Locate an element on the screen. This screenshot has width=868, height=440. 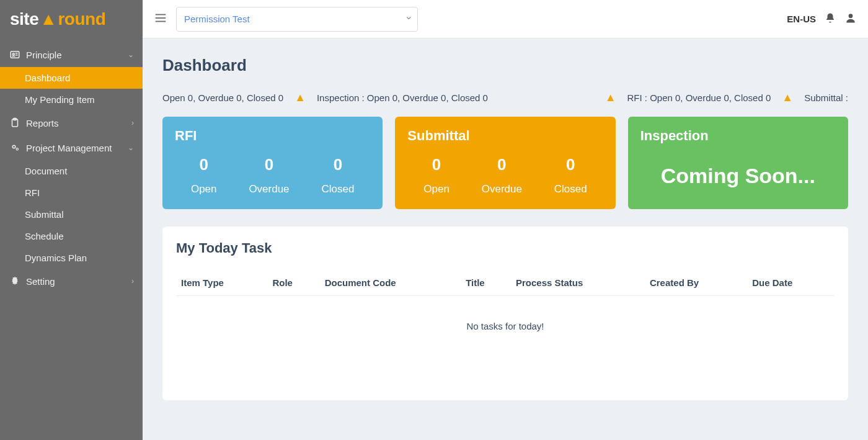
sidebar-item-document: Document is located at coordinates (71, 171).